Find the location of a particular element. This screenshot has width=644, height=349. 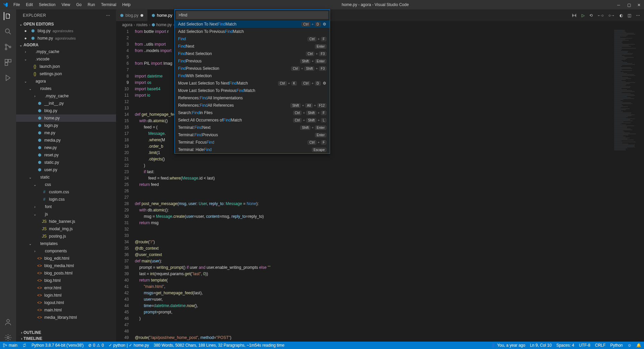

status-problems: ⊘ 0 ⚠ 0 is located at coordinates (96, 345).